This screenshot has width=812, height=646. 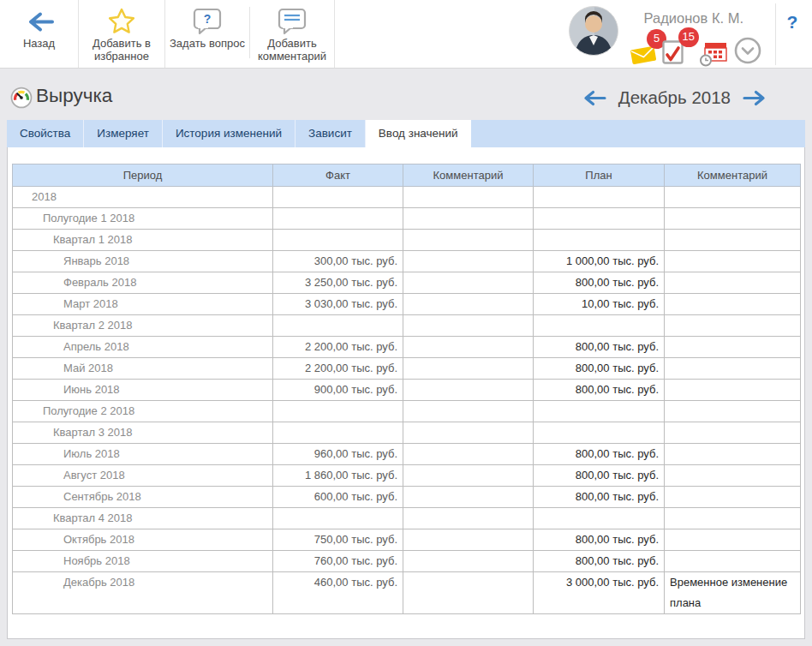 What do you see at coordinates (292, 34) in the screenshot?
I see `add-comment-button: Добавить комментарий` at bounding box center [292, 34].